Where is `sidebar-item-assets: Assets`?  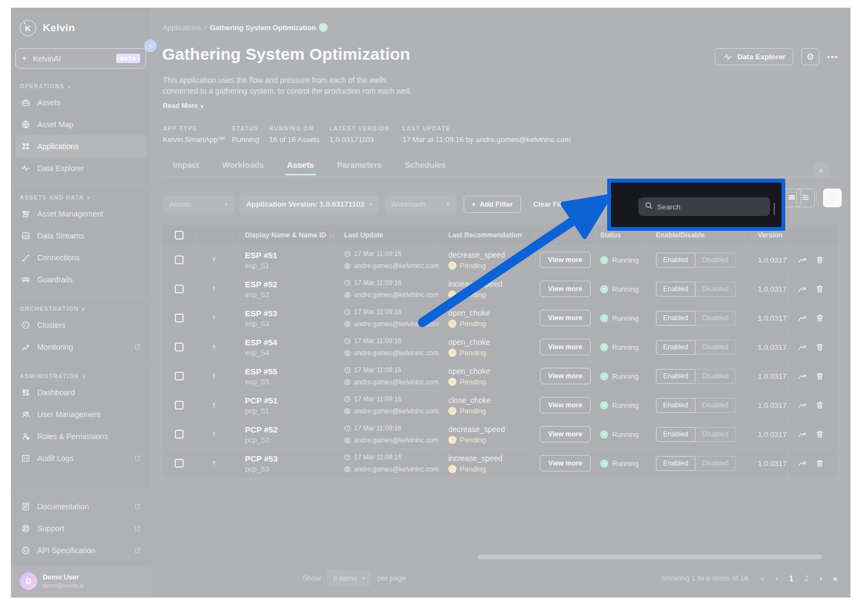 sidebar-item-assets: Assets is located at coordinates (81, 103).